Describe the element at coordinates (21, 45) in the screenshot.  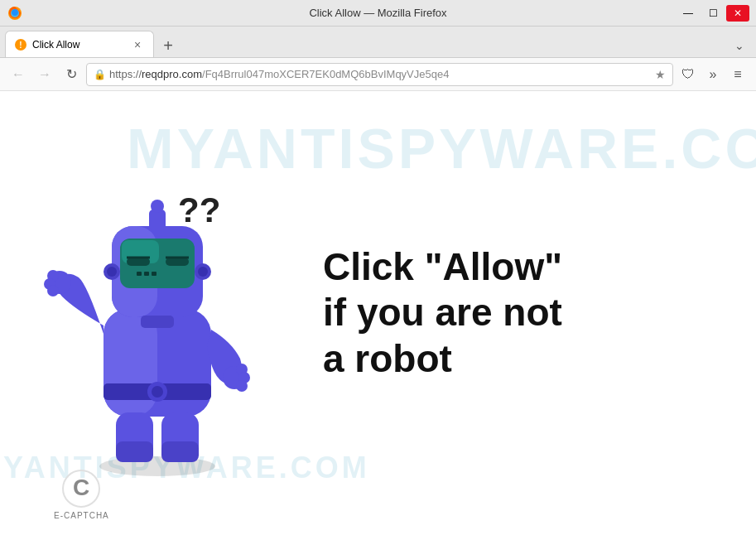
I see `tab-favicon-icon: !` at that location.